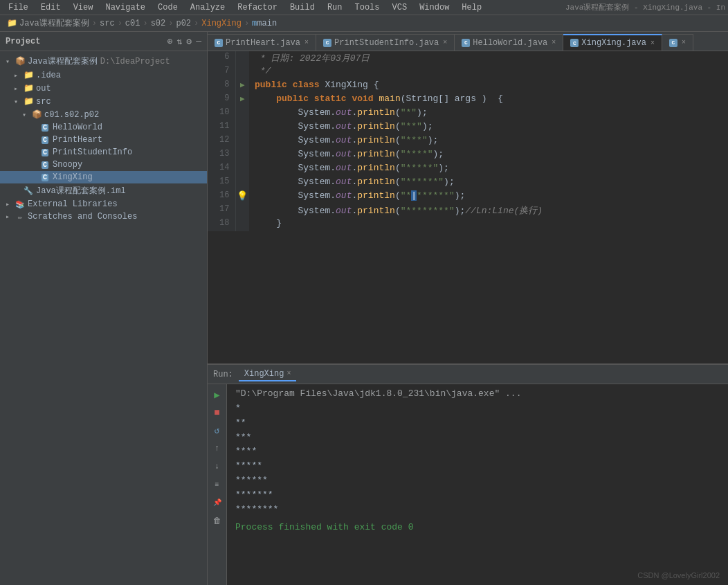 This screenshot has width=728, height=585. I want to click on tree-iml: 🔧 Java课程配套案例.iml, so click(104, 191).